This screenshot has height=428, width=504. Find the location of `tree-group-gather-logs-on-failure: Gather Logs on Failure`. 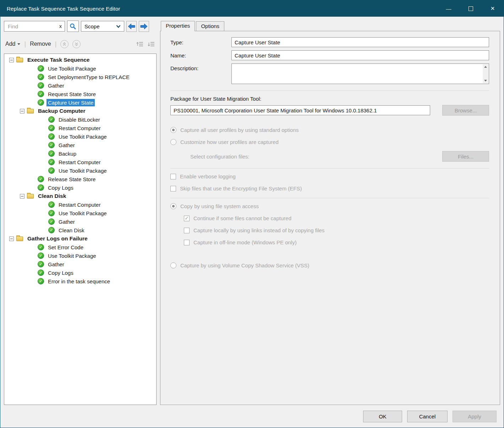

tree-group-gather-logs-on-failure: Gather Logs on Failure is located at coordinates (80, 239).